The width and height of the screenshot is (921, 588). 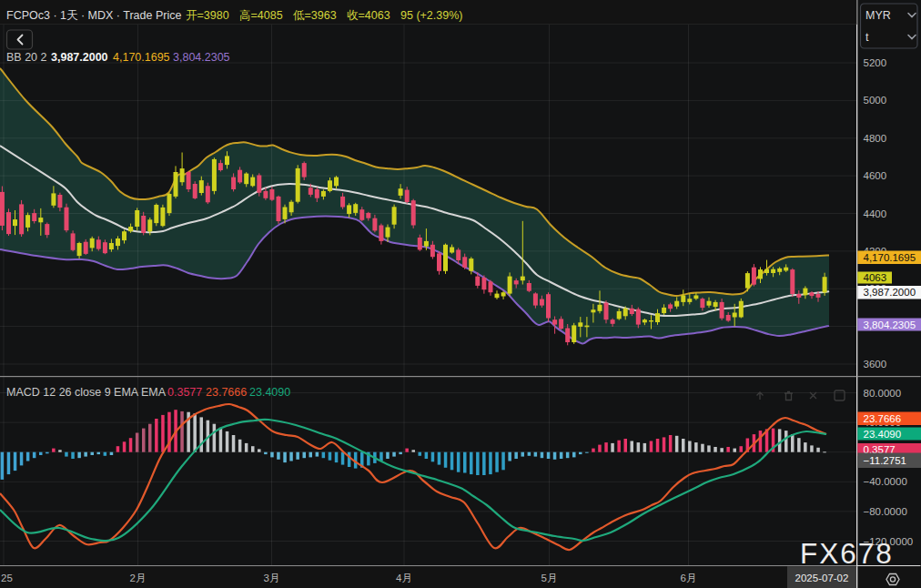 I want to click on svg-text: −80.0000, so click(x=886, y=512).